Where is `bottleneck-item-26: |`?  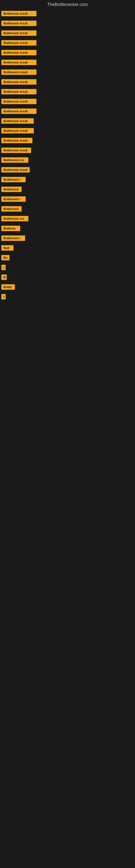
bottleneck-item-26: | is located at coordinates (68, 268).